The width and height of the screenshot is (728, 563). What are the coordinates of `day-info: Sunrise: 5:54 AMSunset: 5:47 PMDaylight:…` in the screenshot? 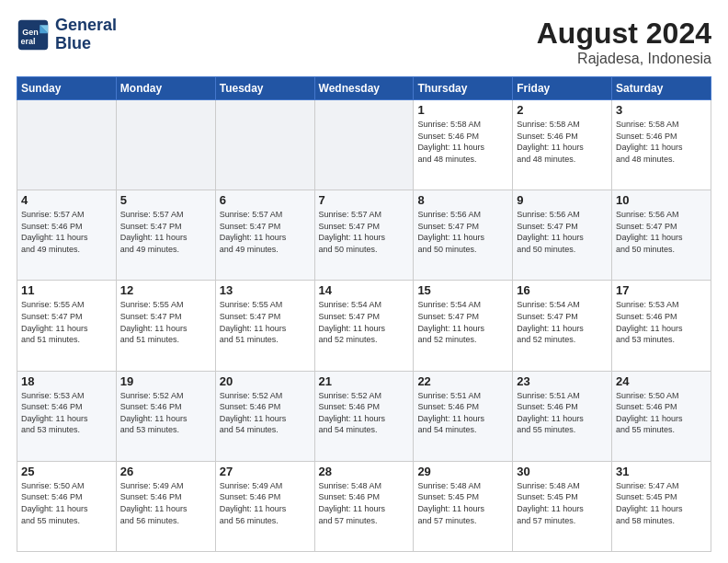 It's located at (364, 322).